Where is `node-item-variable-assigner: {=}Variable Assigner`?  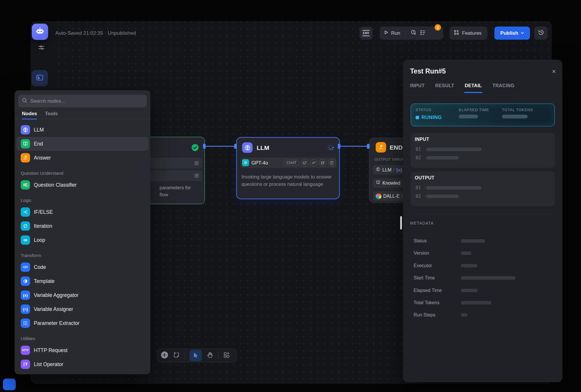 node-item-variable-assigner: {=}Variable Assigner is located at coordinates (82, 309).